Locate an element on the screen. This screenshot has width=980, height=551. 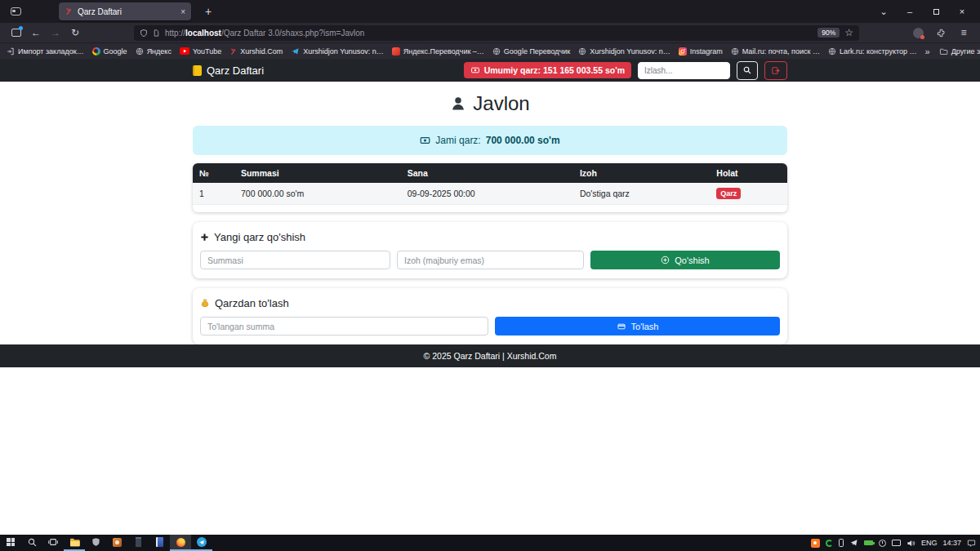
bookmark-item: Яндекс is located at coordinates (154, 51).